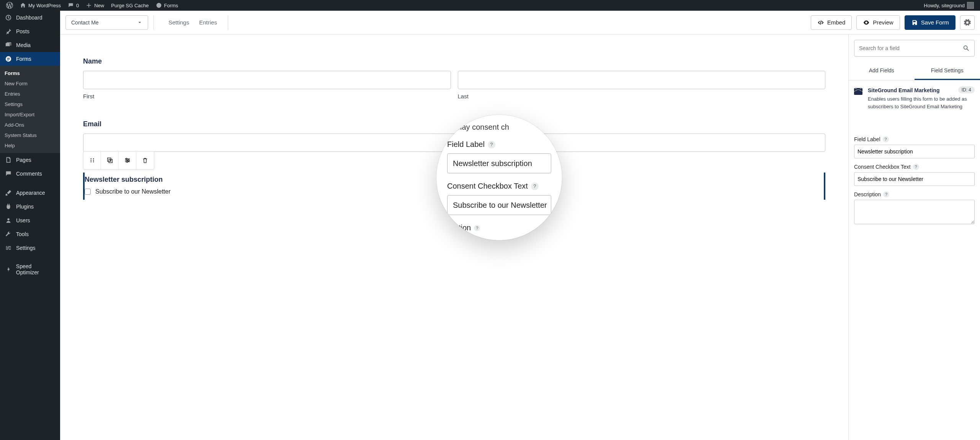 This screenshot has width=980, height=440. I want to click on pages-icon, so click(8, 160).